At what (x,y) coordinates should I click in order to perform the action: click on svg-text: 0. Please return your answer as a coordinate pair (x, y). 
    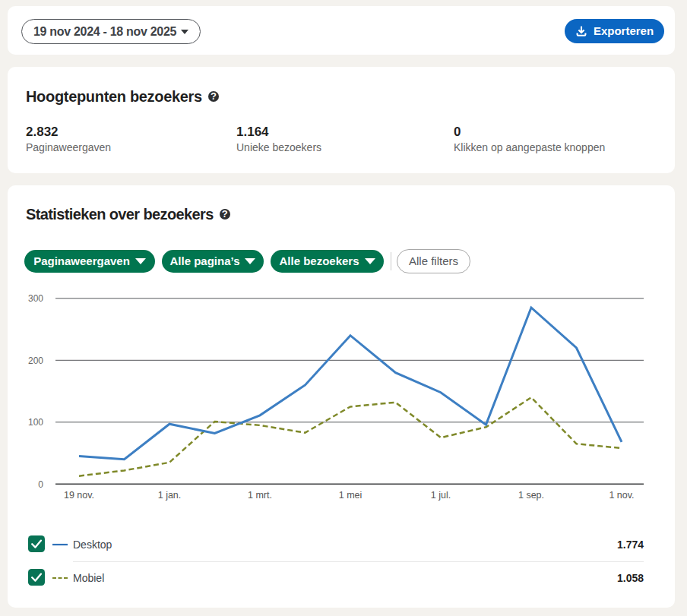
    Looking at the image, I should click on (41, 485).